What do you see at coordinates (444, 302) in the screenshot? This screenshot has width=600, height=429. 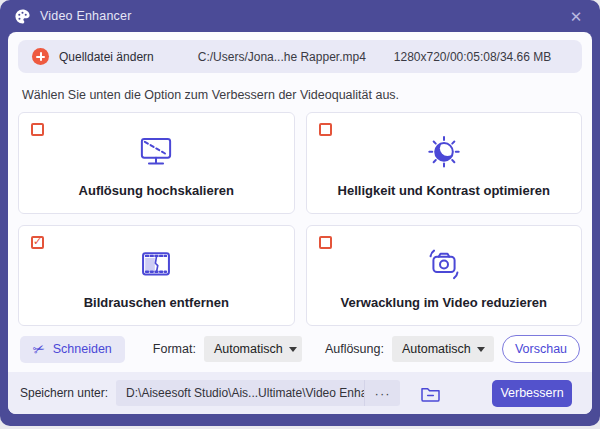 I see `option-label: Verwacklung im Video reduzieren` at bounding box center [444, 302].